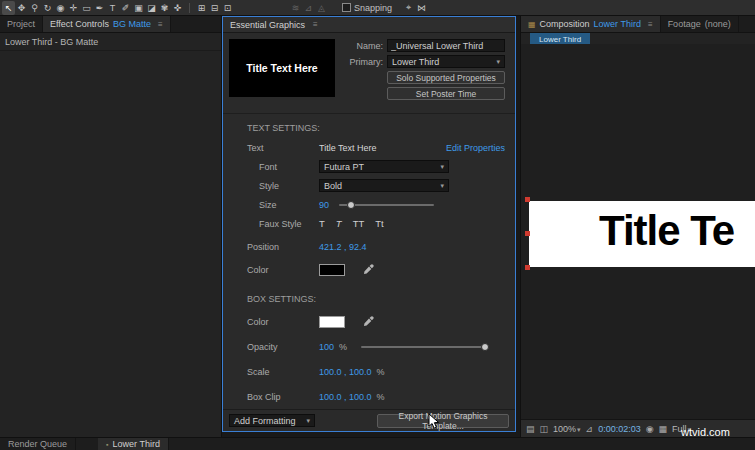  Describe the element at coordinates (275, 372) in the screenshot. I see `scale-label: Scale` at that location.